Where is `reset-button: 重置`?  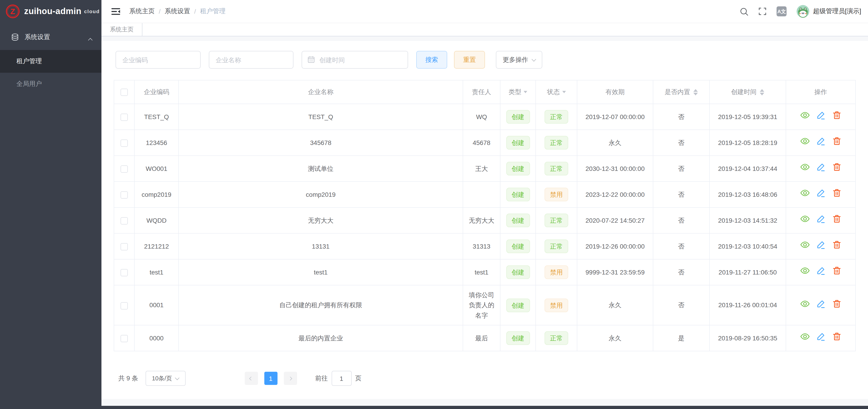 reset-button: 重置 is located at coordinates (469, 60).